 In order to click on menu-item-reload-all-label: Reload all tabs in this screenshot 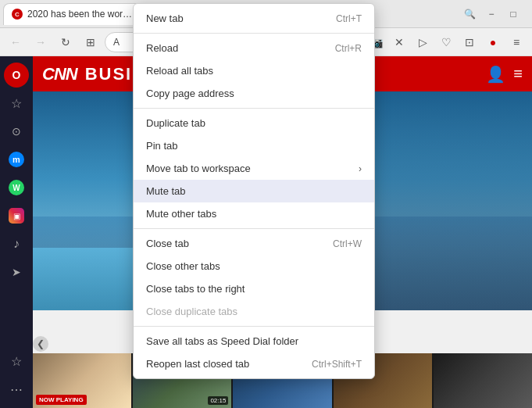, I will do `click(254, 70)`.